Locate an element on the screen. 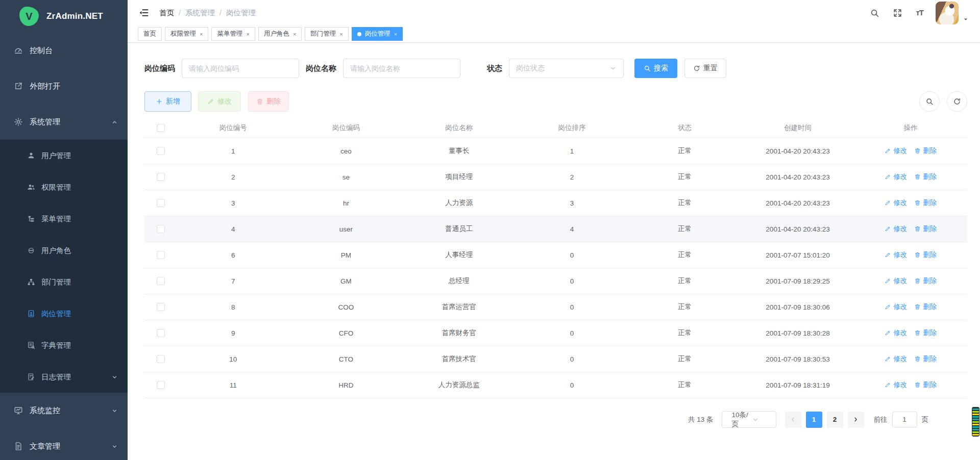 The width and height of the screenshot is (980, 460). sidebar-item-log-management: 日志管理 is located at coordinates (64, 377).